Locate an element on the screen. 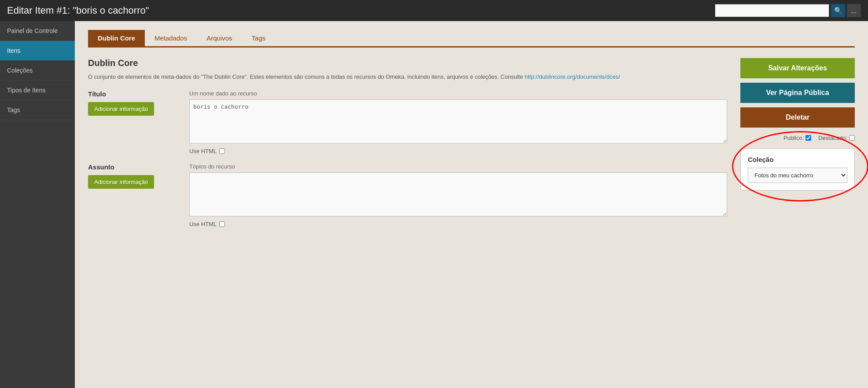  add-info-button-assunto: Adicionar informação is located at coordinates (121, 182).